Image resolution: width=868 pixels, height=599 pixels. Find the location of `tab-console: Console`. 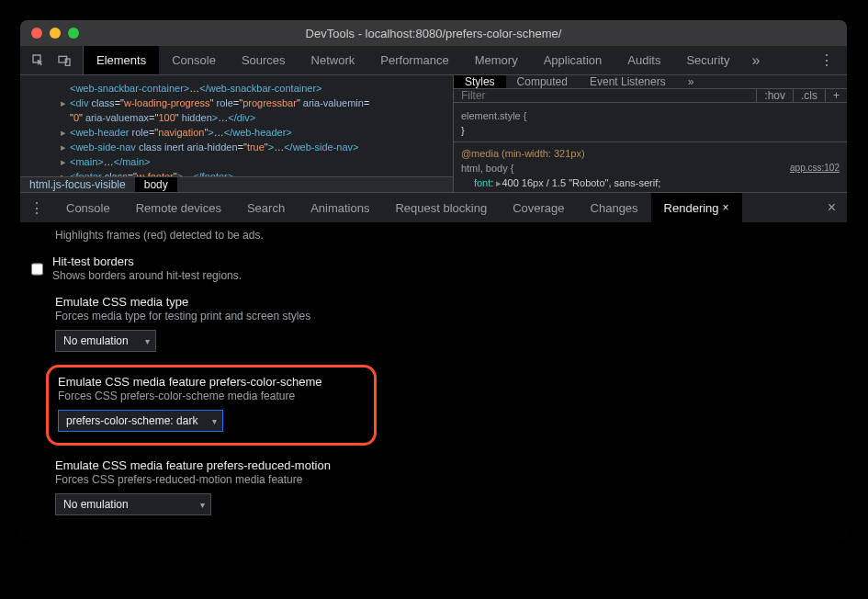

tab-console: Console is located at coordinates (194, 61).